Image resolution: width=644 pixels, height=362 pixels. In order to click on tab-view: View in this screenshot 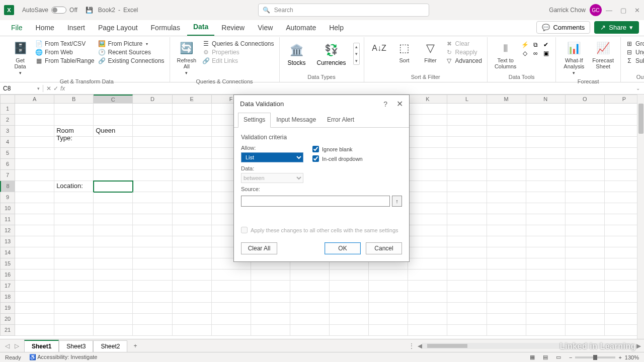, I will do `click(265, 28)`.